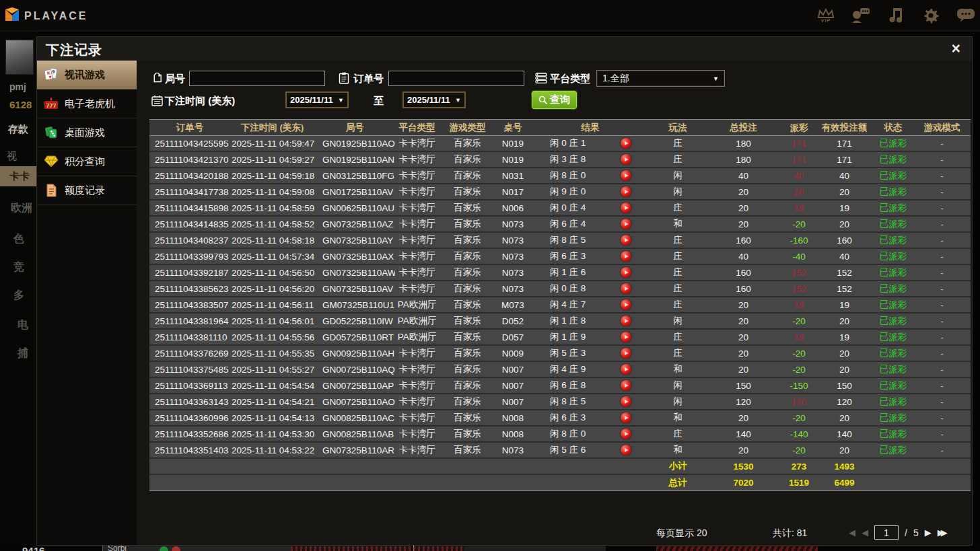  I want to click on result-text: 闲 0 庄 8, so click(568, 289).